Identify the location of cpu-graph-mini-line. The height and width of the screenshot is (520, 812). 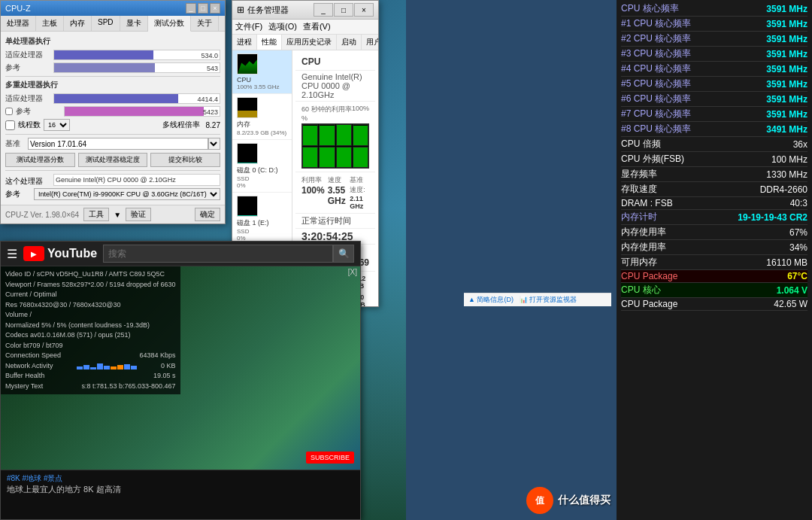
(247, 66).